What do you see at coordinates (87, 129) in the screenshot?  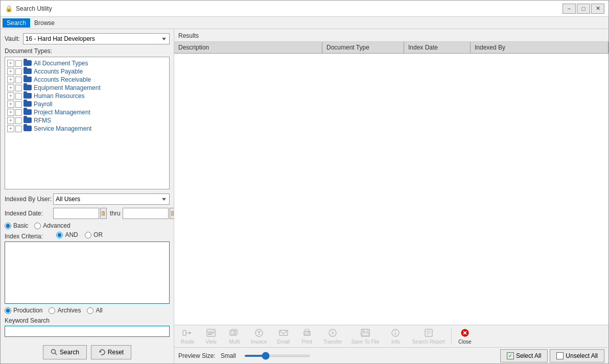 I see `tree-item-service: + Service Management` at bounding box center [87, 129].